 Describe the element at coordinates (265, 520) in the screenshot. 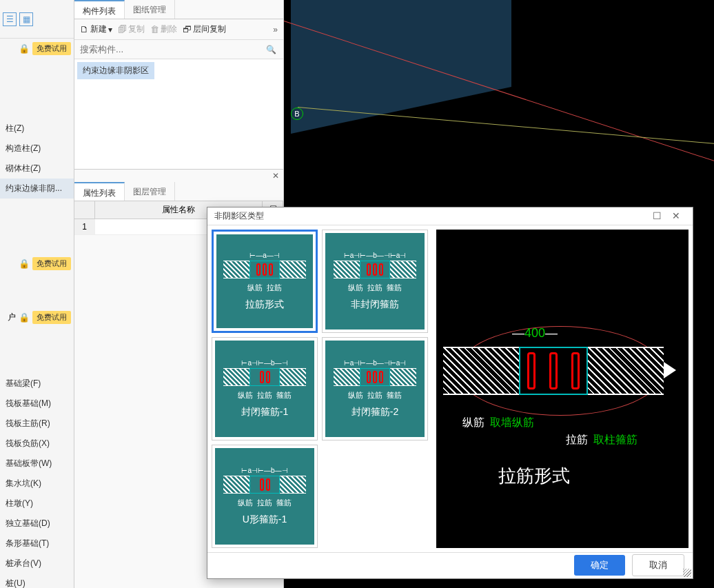

I see `option-name: U形箍筋-1` at that location.